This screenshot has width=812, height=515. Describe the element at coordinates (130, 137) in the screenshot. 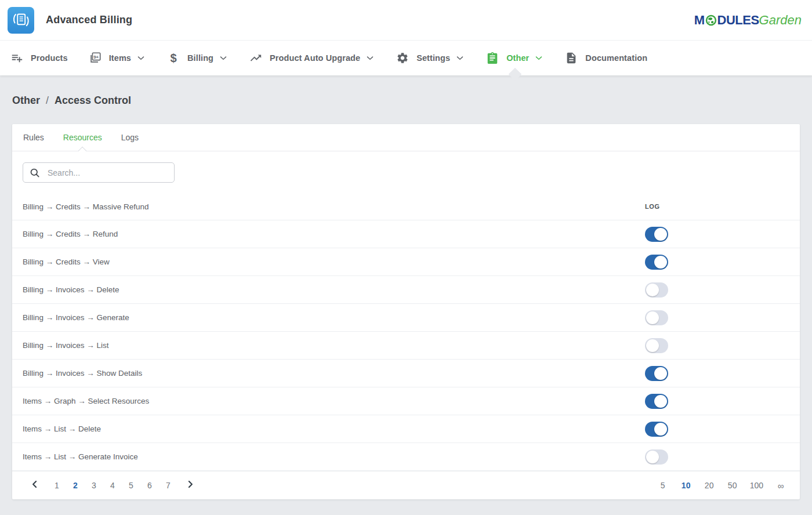

I see `tab-logs: Logs` at that location.